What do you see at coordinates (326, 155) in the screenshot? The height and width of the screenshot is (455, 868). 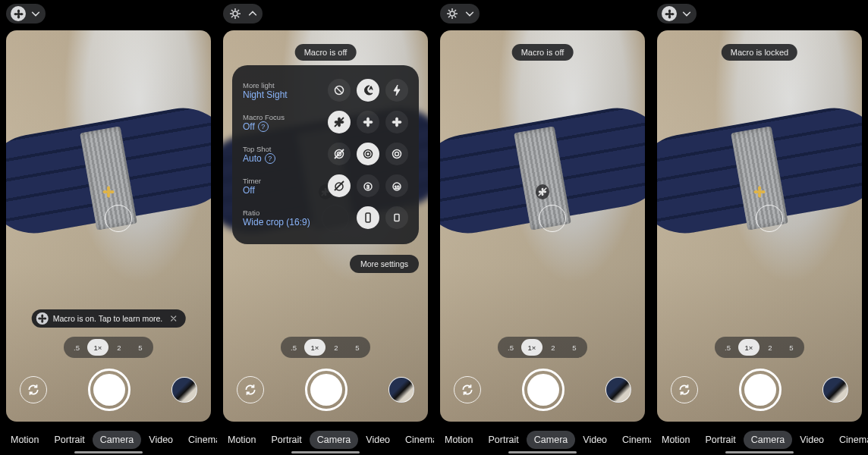 I see `quick-settings-panel: More light Night SightMacro Focus Off ?T…` at bounding box center [326, 155].